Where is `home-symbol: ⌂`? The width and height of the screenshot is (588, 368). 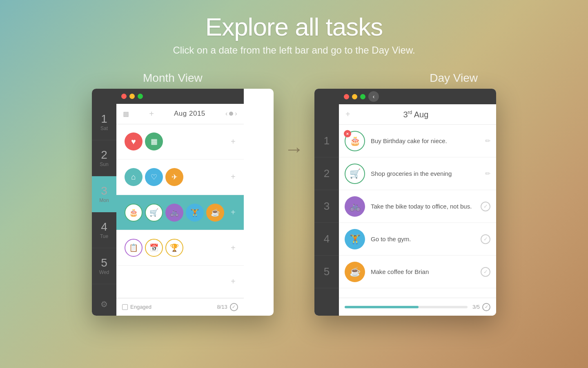 home-symbol: ⌂ is located at coordinates (133, 177).